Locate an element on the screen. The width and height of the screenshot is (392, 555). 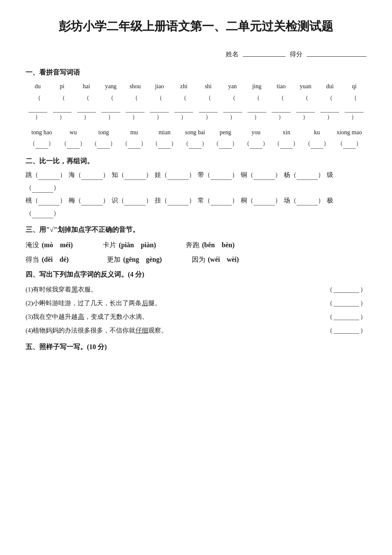
section3-item-benpao: 奔跑 (bēn bèn) is located at coordinates (210, 245).